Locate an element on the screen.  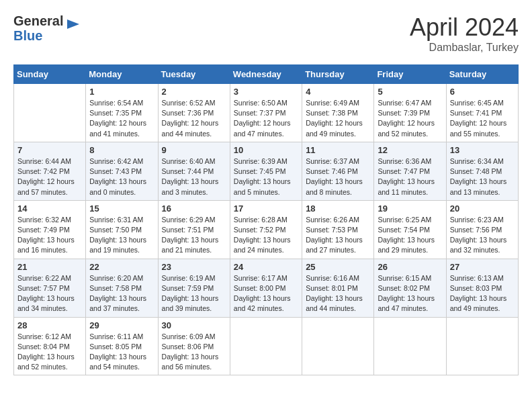
table-row: 29 Sunrise: 6:11 AMSunset: 8:05 PMDaylig… is located at coordinates (122, 347).